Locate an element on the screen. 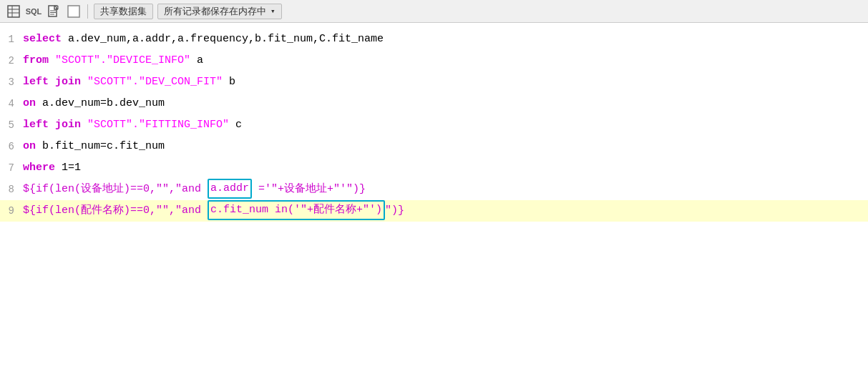 This screenshot has width=868, height=366. code-line-6: 6 on b.fit_num=c.fit_num is located at coordinates (434, 147).